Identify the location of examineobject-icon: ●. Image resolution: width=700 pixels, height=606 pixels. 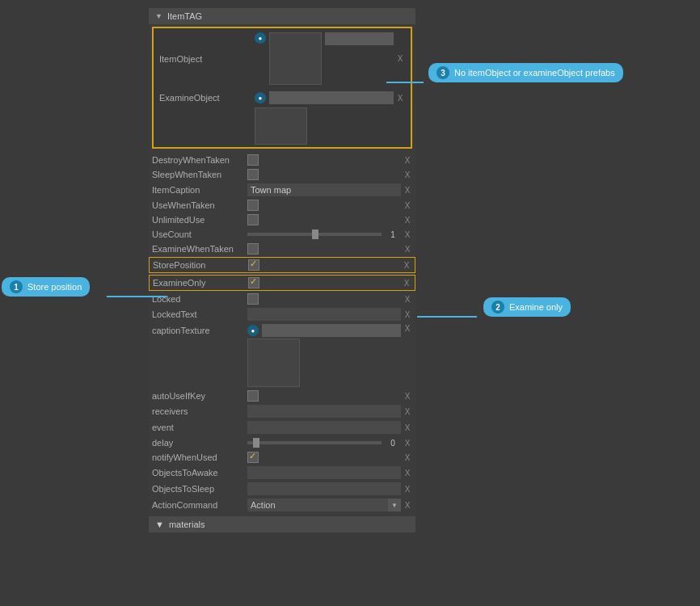
(260, 98).